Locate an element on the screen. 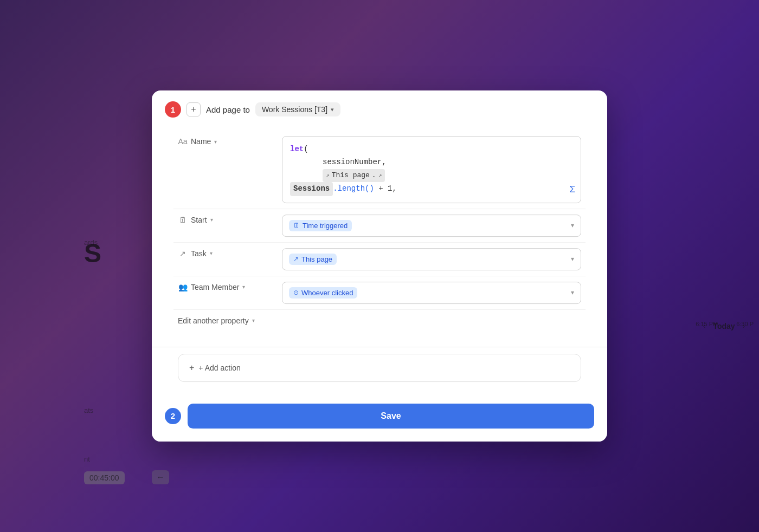 This screenshot has width=759, height=532. team-member-label-area: 👥 Team Member ▾ is located at coordinates (227, 287).